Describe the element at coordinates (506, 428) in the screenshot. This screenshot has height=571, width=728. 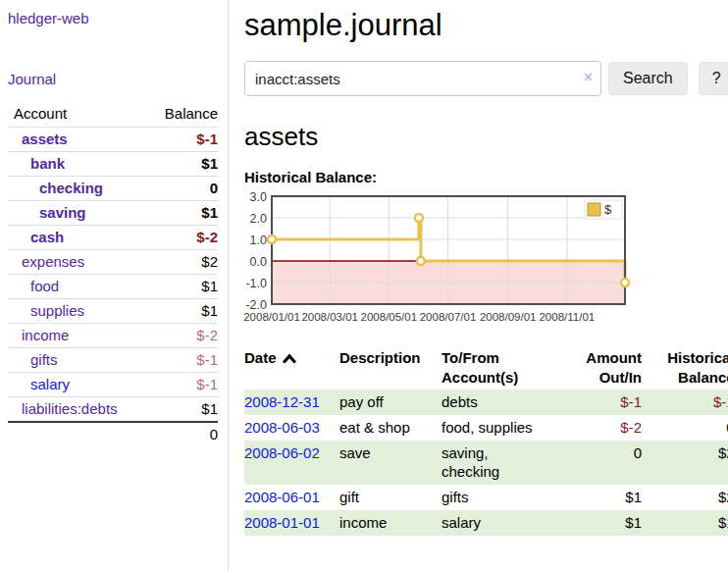
I see `register-accounts-cell: food, supplies` at that location.